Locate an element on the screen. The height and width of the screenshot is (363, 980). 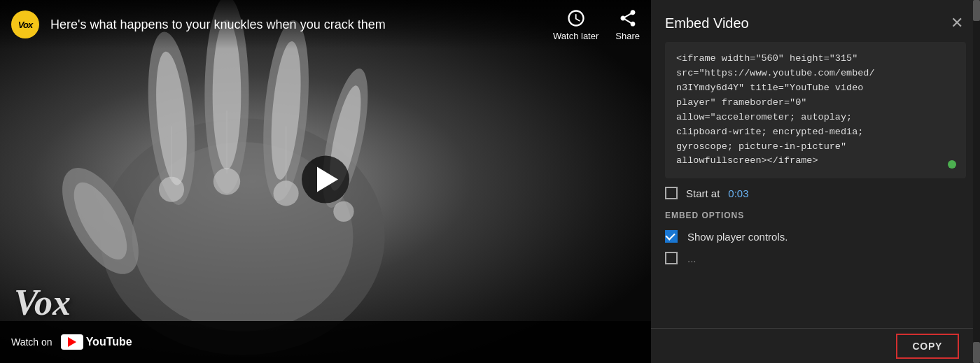
partial-option-label: ... is located at coordinates (692, 259).